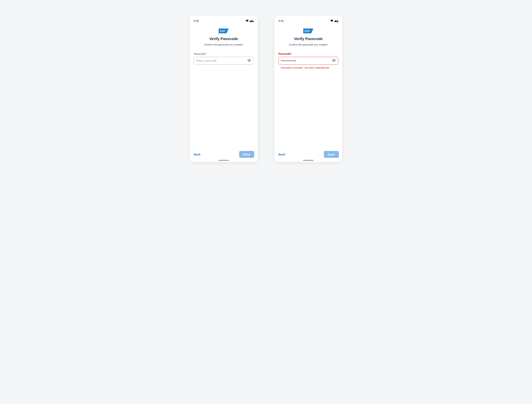 The image size is (532, 404). I want to click on error-message: Passcode is incorrect. You have 3 attemp…, so click(308, 68).